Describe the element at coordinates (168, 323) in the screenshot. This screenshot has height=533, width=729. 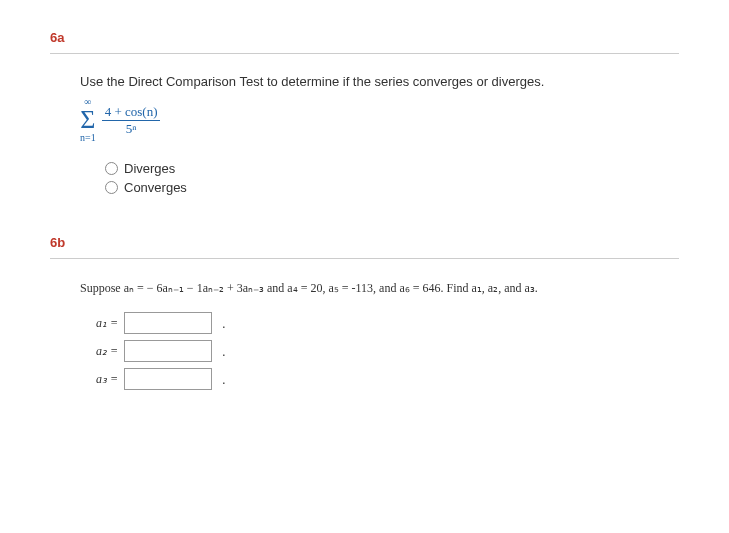
I see `input-a1` at that location.